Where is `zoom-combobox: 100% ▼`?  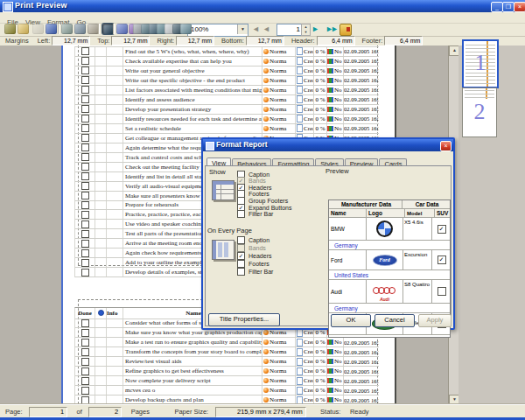
zoom-combobox: 100% ▼ is located at coordinates (218, 30).